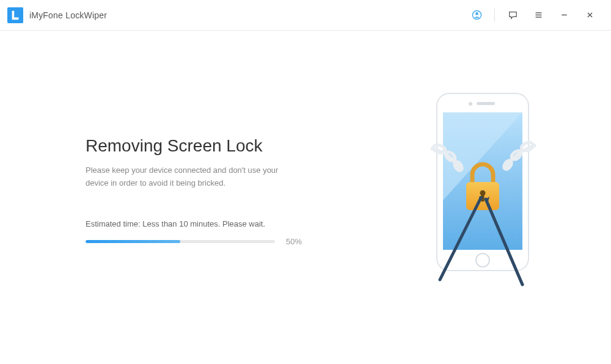 Image resolution: width=611 pixels, height=364 pixels. What do you see at coordinates (226, 242) in the screenshot?
I see `progress-row: 50%` at bounding box center [226, 242].